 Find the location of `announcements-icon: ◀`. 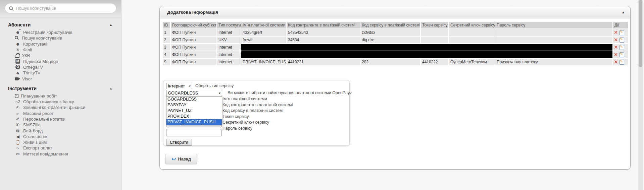

announcements-icon: ◀ is located at coordinates (18, 137).